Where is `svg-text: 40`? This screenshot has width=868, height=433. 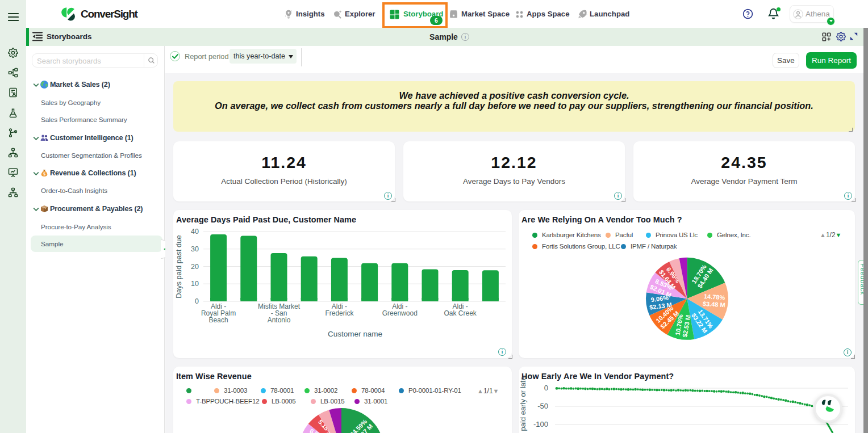 svg-text: 40 is located at coordinates (195, 232).